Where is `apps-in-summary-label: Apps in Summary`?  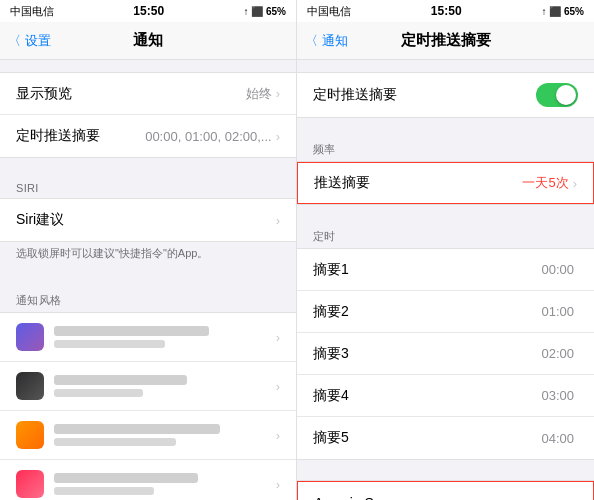 apps-in-summary-label: Apps in Summary is located at coordinates (444, 498).